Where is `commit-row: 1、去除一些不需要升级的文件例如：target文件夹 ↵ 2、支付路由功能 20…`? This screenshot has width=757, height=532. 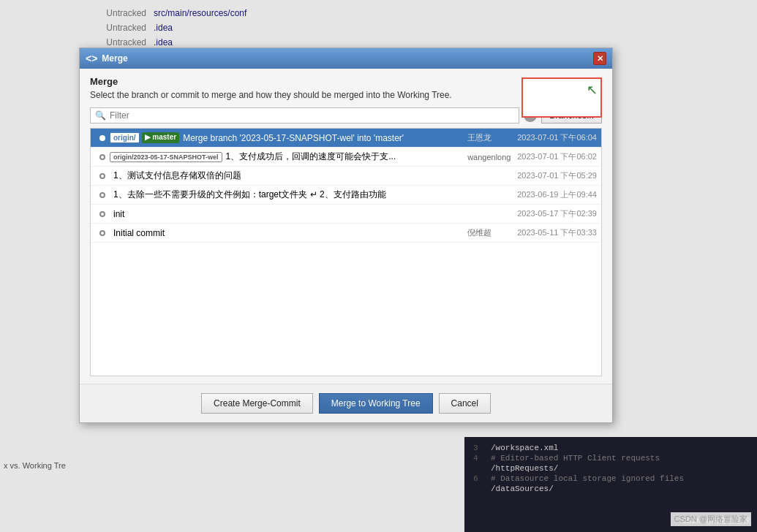 commit-row: 1、去除一些不需要升级的文件例如：target文件夹 ↵ 2、支付路由功能 20… is located at coordinates (346, 195).